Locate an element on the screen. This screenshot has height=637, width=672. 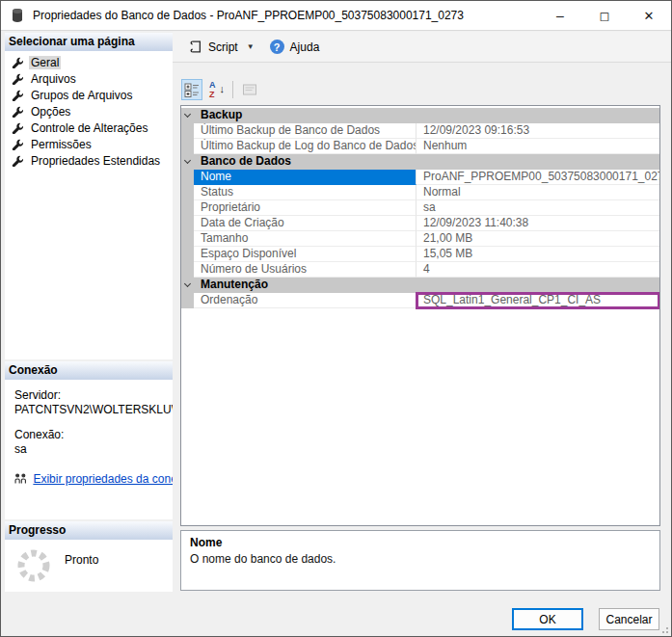
property-row-proprietario: Proprietáriosa is located at coordinates (420, 208).